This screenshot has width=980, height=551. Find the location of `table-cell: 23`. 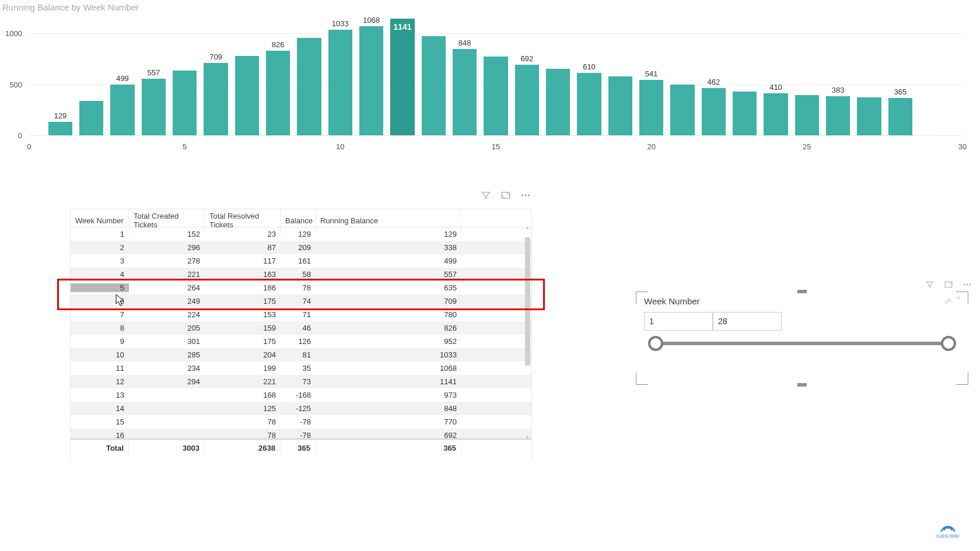

table-cell: 23 is located at coordinates (243, 234).